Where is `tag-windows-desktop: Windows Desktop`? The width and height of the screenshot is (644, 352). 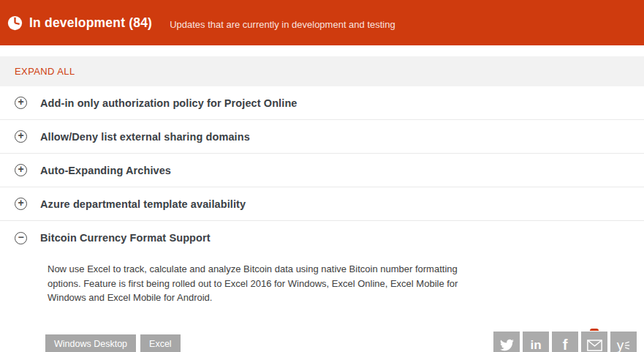
tag-windows-desktop: Windows Desktop is located at coordinates (91, 343).